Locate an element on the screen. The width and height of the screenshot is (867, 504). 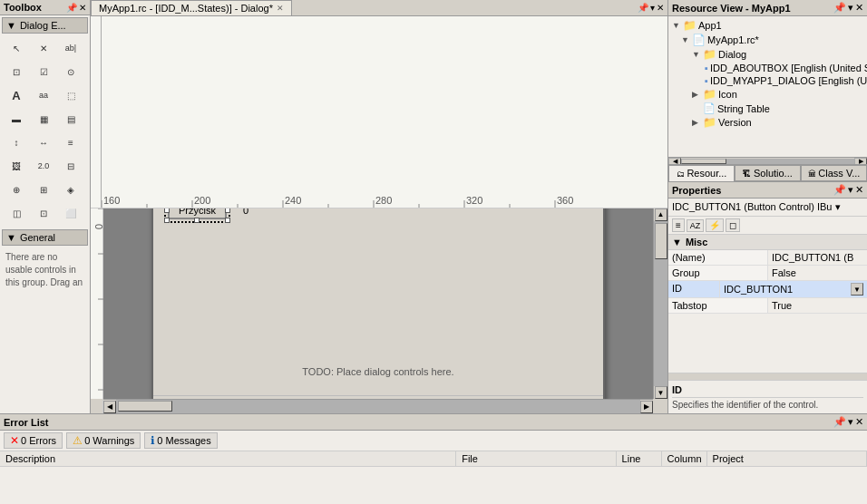
tool-listbox: ▦ is located at coordinates (44, 119).